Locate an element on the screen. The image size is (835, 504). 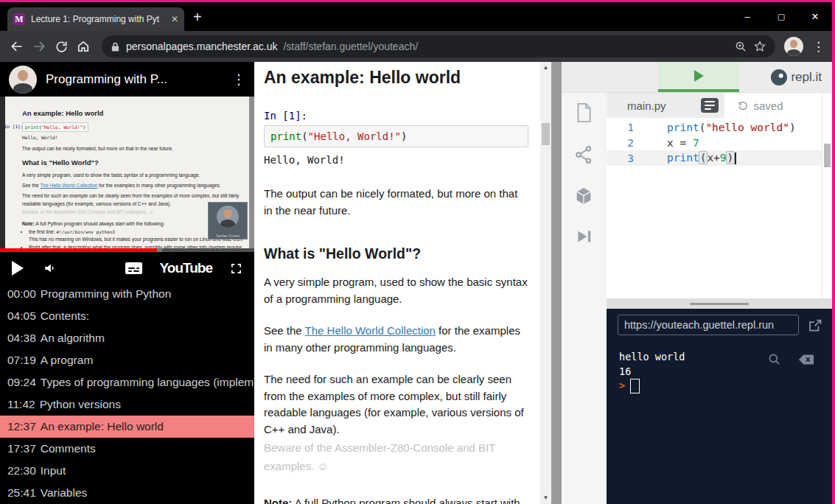
console-url-input: https://youteach.guettel.repl.run is located at coordinates (708, 325).